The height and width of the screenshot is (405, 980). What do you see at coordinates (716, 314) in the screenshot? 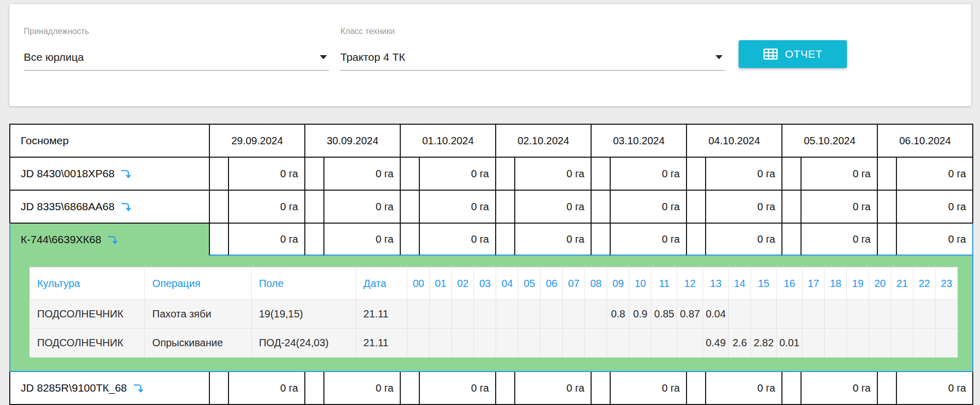
I see `hour-value-cell: 0.04` at bounding box center [716, 314].